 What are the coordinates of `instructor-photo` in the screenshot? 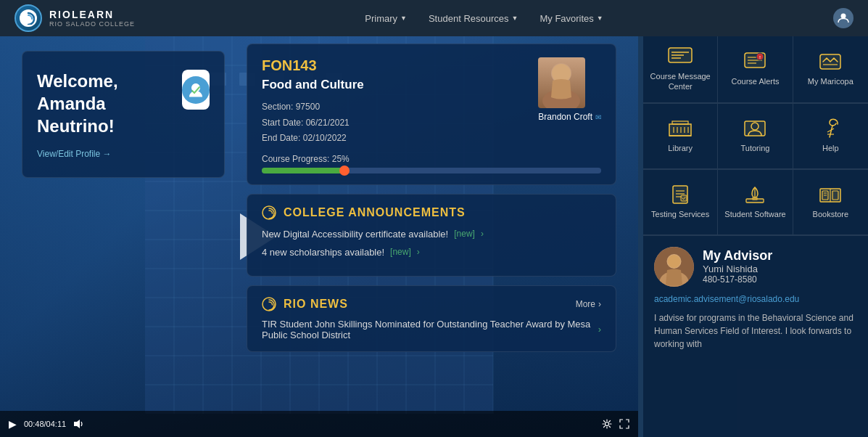 It's located at (561, 83).